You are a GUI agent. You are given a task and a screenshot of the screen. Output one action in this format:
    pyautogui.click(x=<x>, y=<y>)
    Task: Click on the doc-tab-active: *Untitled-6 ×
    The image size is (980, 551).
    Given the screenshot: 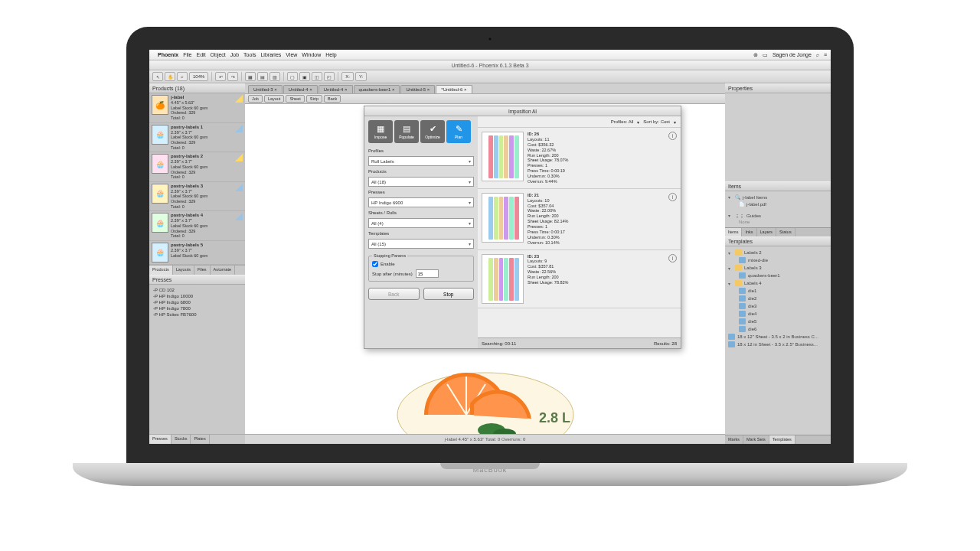 What is the action you would take?
    pyautogui.click(x=453, y=89)
    